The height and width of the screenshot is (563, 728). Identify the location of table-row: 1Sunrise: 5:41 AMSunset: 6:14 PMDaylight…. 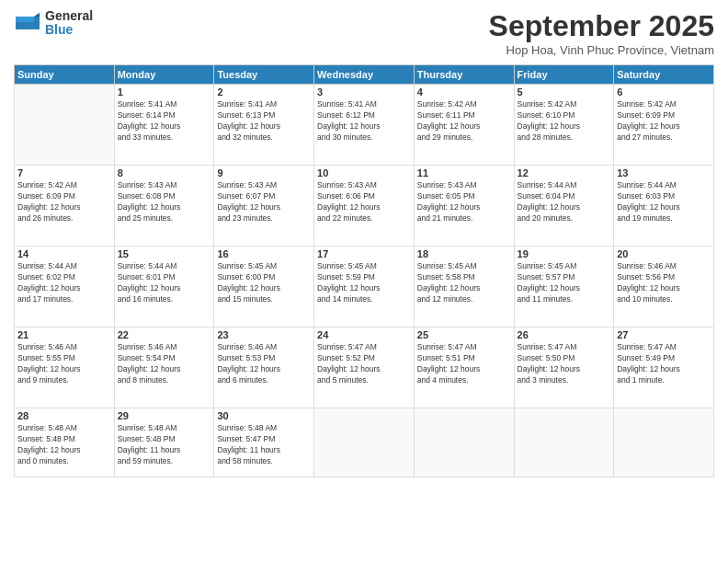
(164, 125).